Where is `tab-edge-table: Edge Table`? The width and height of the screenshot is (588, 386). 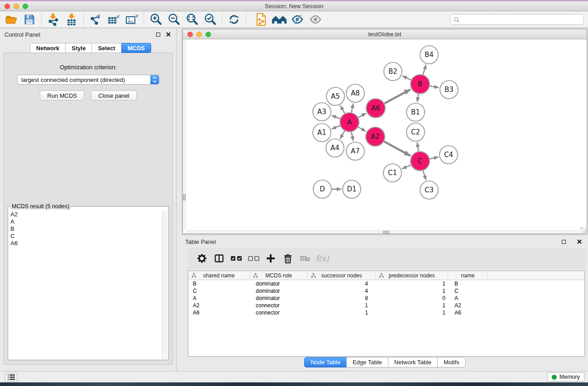
tab-edge-table: Edge Table is located at coordinates (368, 362).